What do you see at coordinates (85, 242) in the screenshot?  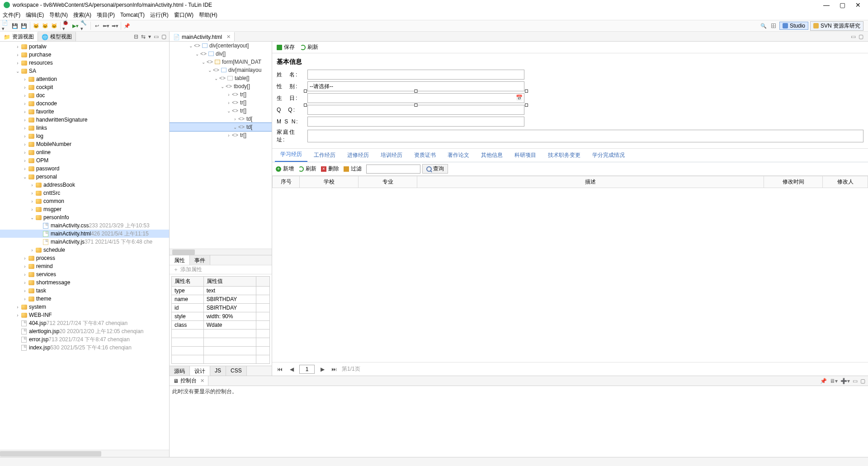 I see `tree-node: mainActivity.js 371 2021/4/15 下午6:48 che` at bounding box center [85, 242].